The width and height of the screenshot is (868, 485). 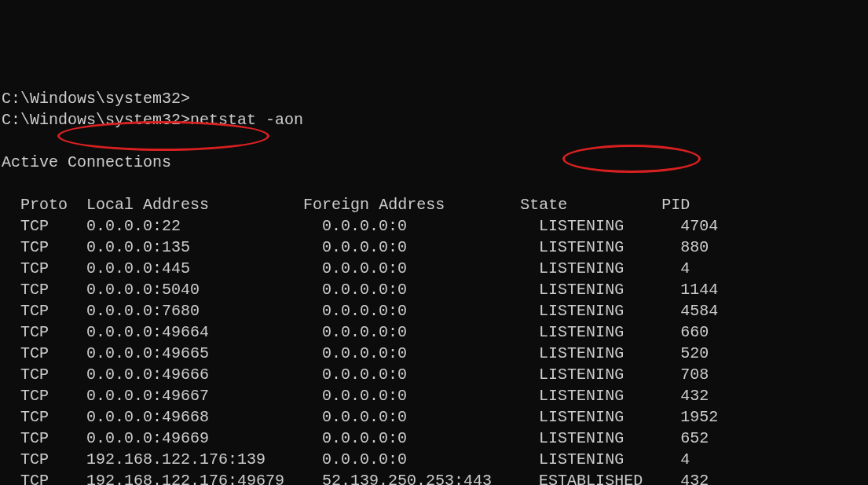 What do you see at coordinates (247, 119) in the screenshot?
I see `command-text: netstat -aon` at bounding box center [247, 119].